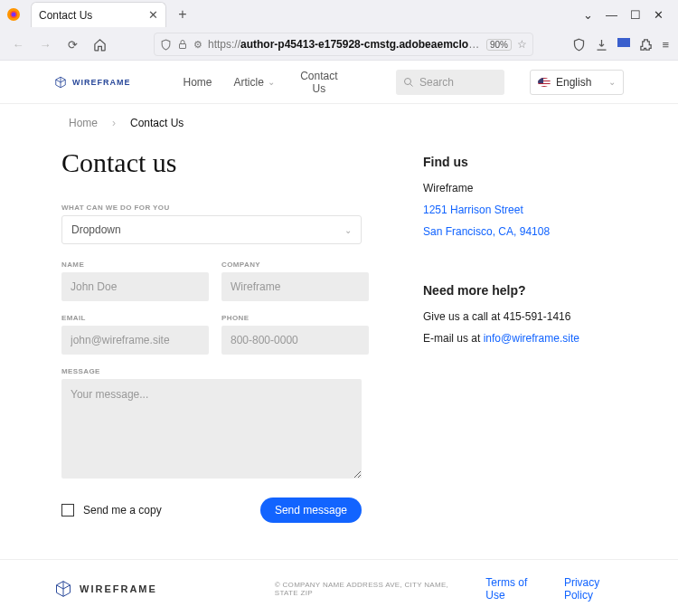 The height and width of the screenshot is (616, 678). I want to click on zoom-badge: 90%, so click(499, 45).